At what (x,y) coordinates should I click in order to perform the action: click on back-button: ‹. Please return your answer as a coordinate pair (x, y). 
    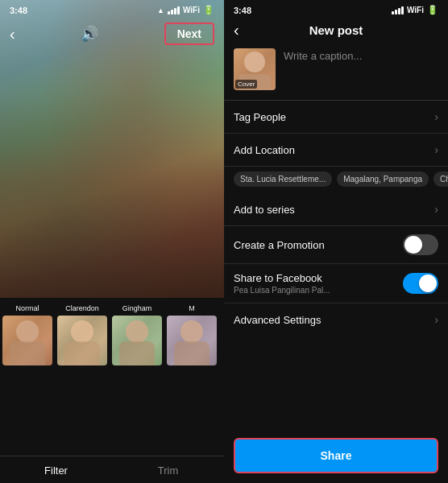
    Looking at the image, I should click on (13, 34).